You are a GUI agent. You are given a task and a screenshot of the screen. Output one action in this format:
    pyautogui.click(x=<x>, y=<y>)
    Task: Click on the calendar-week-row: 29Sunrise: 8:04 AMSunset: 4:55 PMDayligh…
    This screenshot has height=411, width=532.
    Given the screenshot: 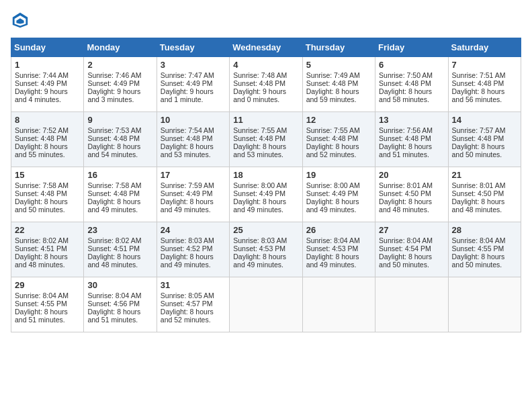 What is the action you would take?
    pyautogui.click(x=266, y=305)
    